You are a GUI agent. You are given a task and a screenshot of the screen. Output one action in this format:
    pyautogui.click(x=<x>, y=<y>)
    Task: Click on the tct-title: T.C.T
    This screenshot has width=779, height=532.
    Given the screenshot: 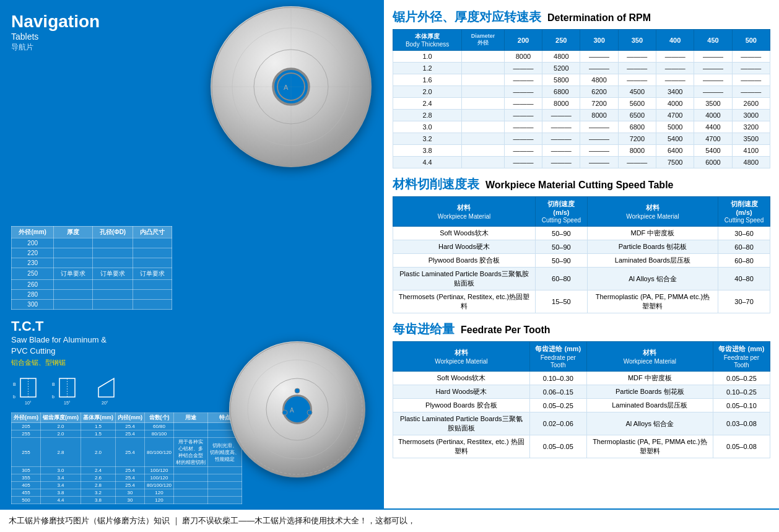 What is the action you would take?
    pyautogui.click(x=192, y=326)
    